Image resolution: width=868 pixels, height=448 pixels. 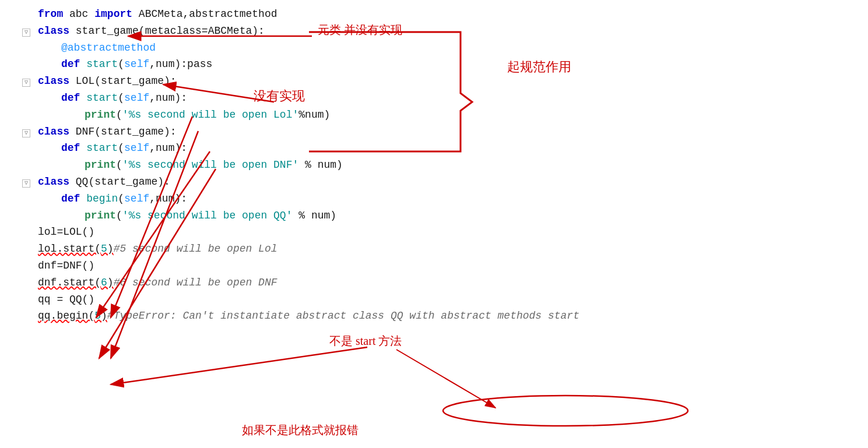 I want to click on token-normal: %num), so click(x=314, y=115).